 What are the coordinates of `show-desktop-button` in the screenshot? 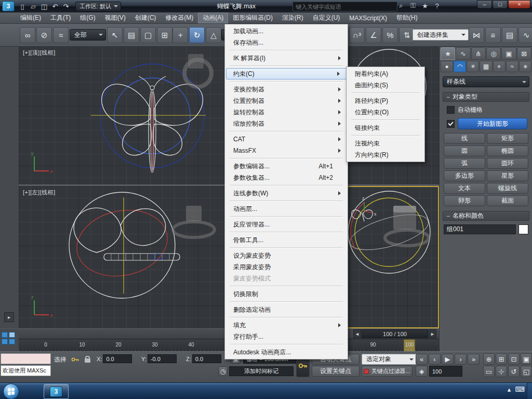 It's located at (529, 391).